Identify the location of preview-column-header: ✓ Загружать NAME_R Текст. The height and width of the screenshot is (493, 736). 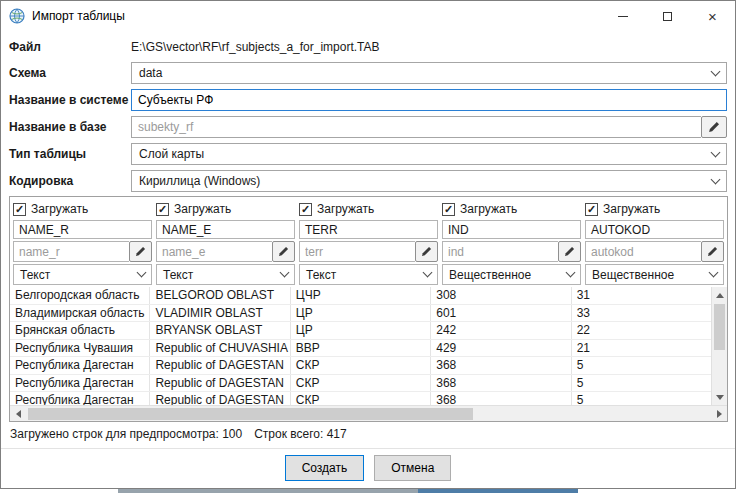
(82, 242).